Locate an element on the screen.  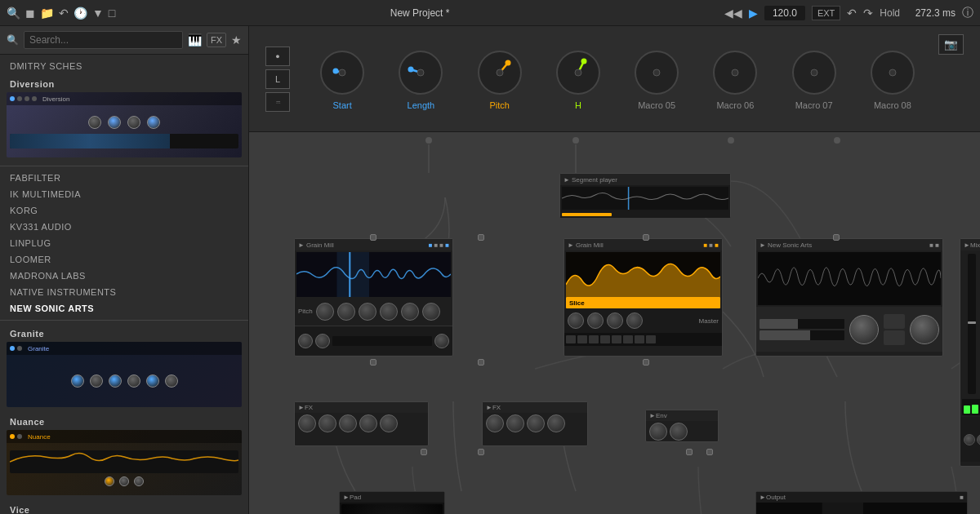
eq-button: ⎓ is located at coordinates (278, 102).